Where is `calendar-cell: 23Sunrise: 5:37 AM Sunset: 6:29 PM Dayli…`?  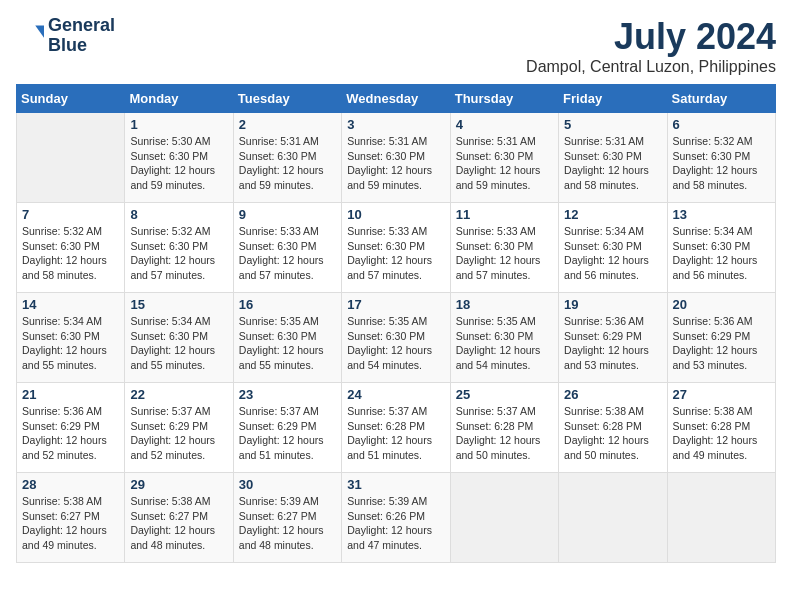
calendar-cell: 23Sunrise: 5:37 AM Sunset: 6:29 PM Dayli… is located at coordinates (287, 428).